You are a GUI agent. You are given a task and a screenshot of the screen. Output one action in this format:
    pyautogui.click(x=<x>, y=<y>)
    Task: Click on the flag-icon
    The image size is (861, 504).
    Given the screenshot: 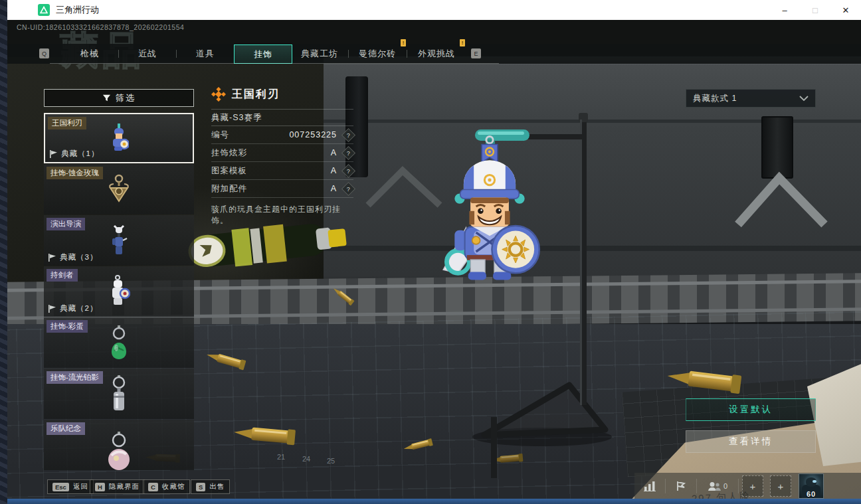 What is the action you would take?
    pyautogui.click(x=681, y=486)
    